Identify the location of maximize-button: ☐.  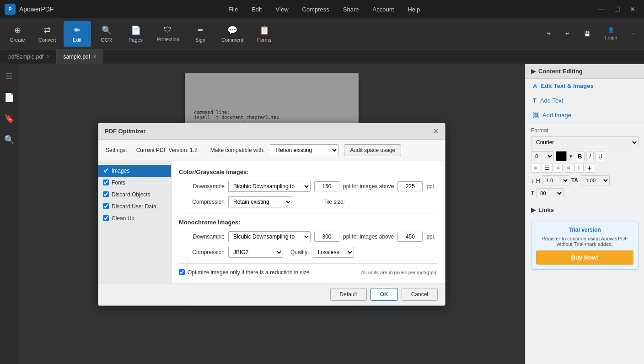
(617, 9).